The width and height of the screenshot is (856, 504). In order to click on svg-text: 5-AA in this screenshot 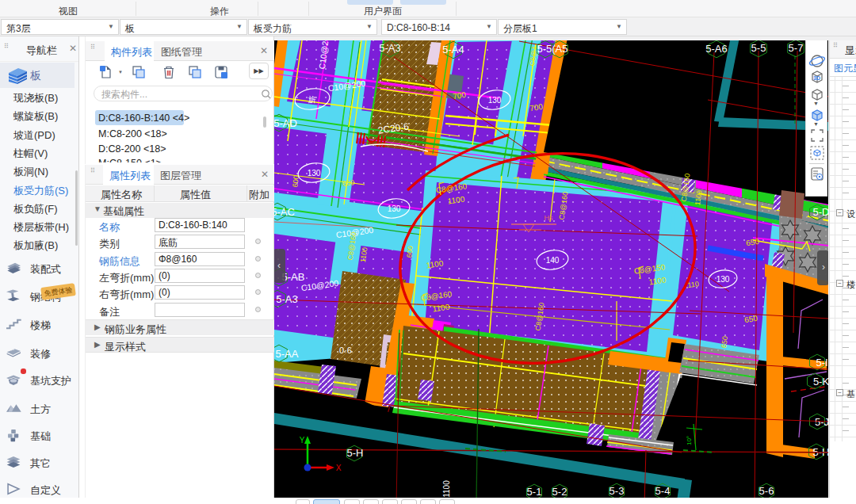, I will do `click(287, 353)`.